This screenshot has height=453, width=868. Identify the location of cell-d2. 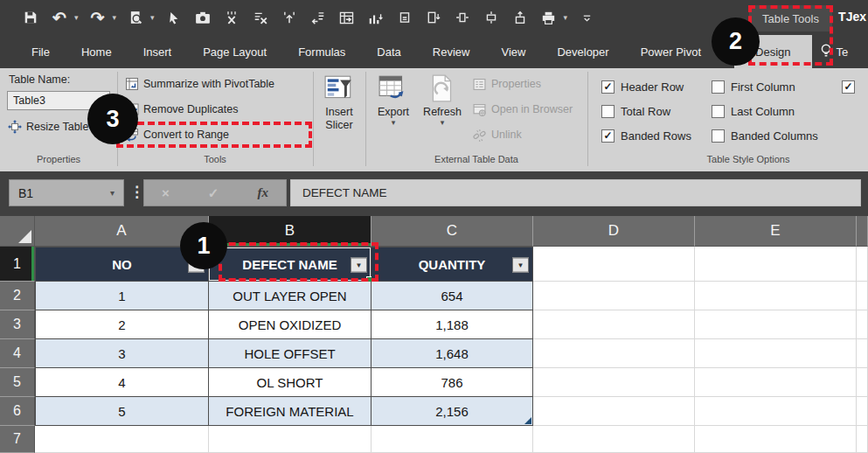
(614, 296).